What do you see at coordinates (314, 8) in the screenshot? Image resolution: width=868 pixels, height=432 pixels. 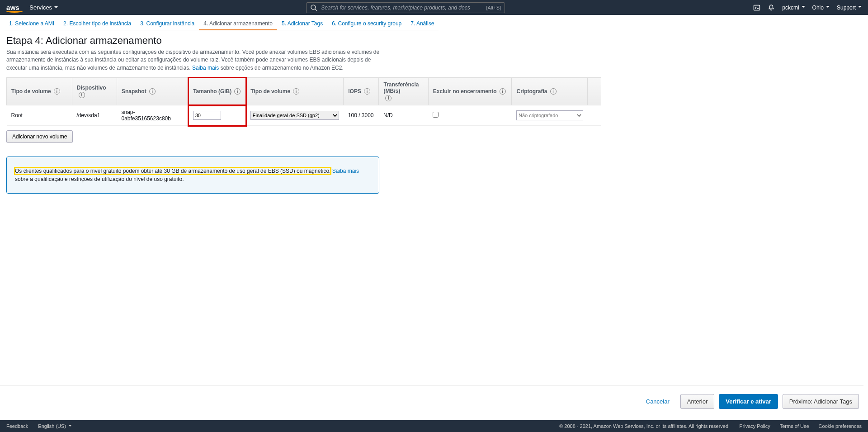 I see `search-icon` at bounding box center [314, 8].